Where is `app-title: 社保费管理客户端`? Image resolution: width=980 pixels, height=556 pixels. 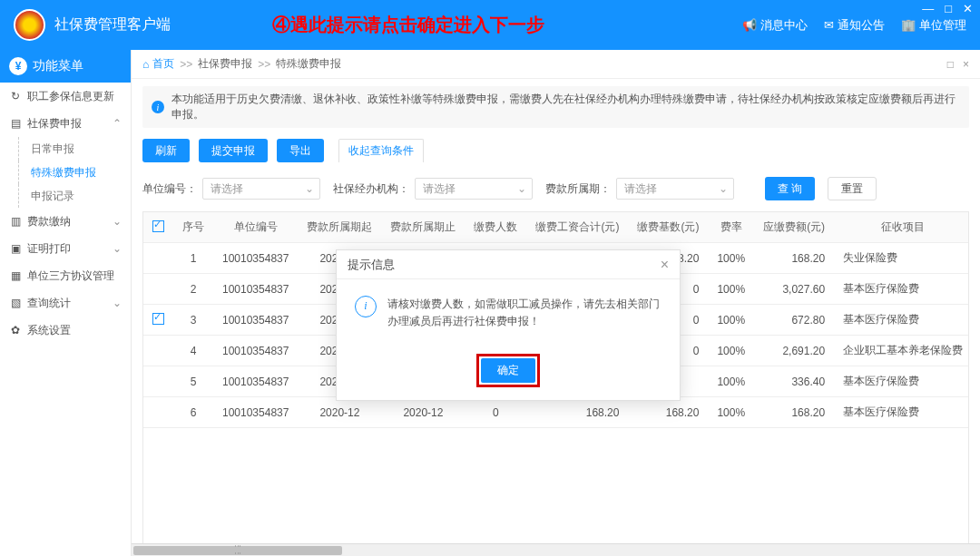 app-title: 社保费管理客户端 is located at coordinates (113, 25).